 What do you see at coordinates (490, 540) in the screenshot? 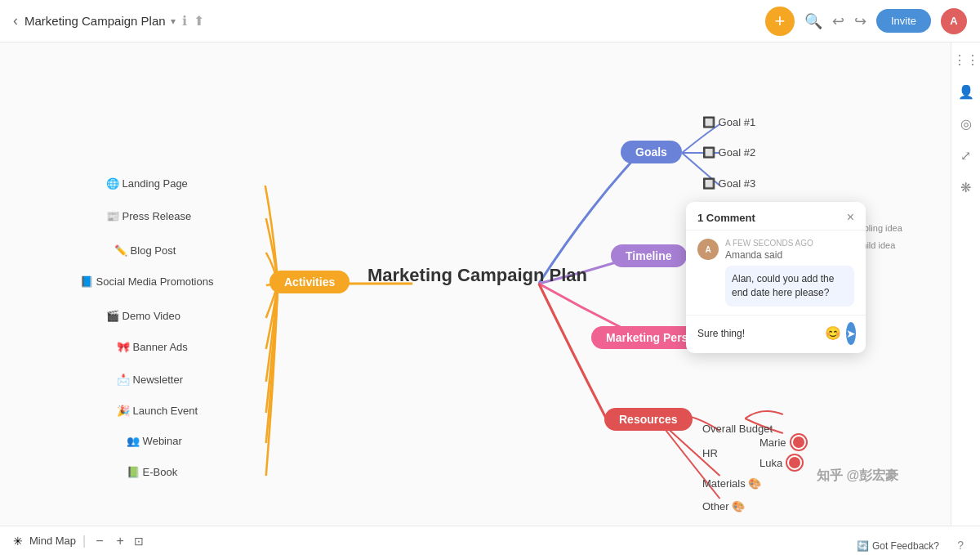
I see `bottombar: ✳ Mind Map | − + ⊡` at bounding box center [490, 540].